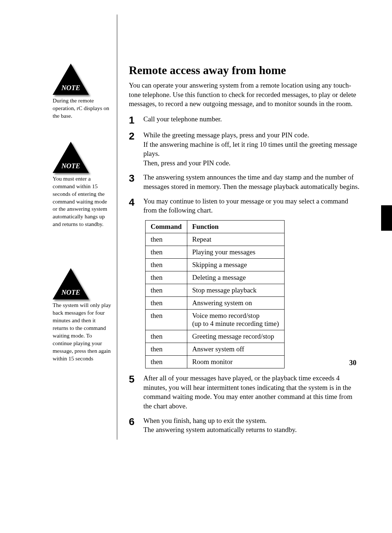 The width and height of the screenshot is (392, 533). What do you see at coordinates (236, 350) in the screenshot?
I see `function-cell: Answer system off` at bounding box center [236, 350].